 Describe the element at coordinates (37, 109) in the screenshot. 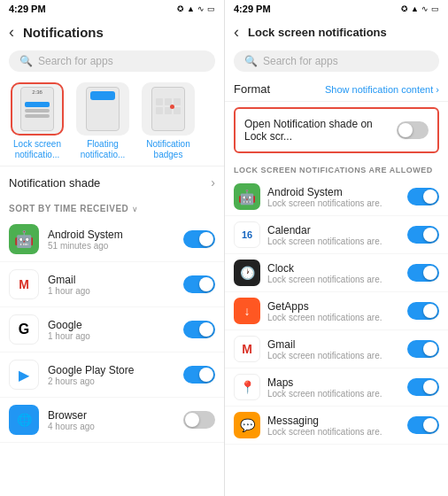

I see `phone-mockup-lock: 2:36` at that location.